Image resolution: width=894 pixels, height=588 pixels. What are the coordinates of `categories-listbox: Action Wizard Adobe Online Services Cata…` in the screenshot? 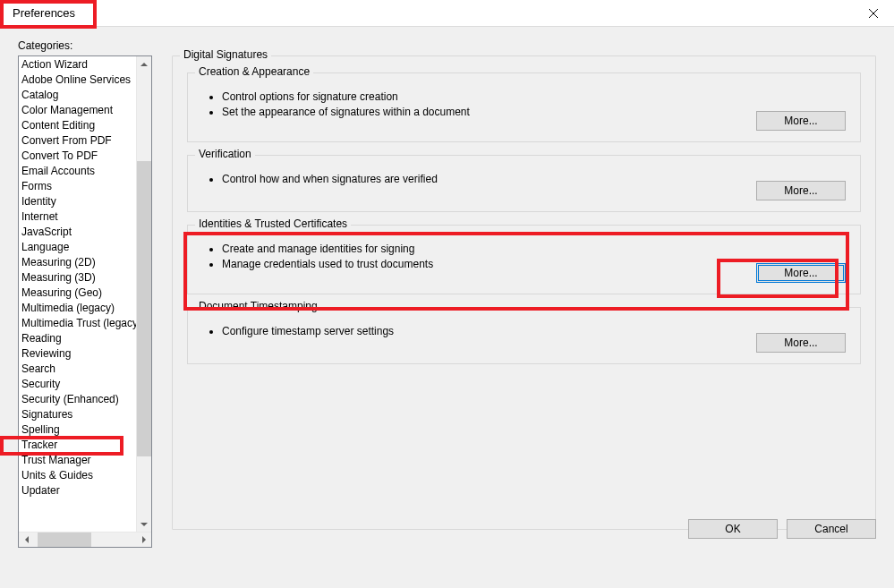 It's located at (85, 302).